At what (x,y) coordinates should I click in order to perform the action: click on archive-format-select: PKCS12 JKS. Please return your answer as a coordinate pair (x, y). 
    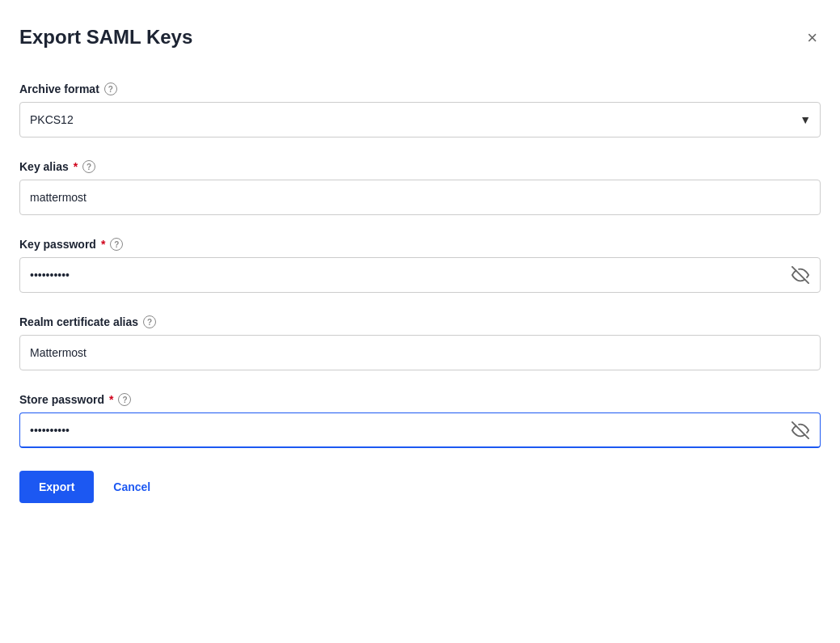
    Looking at the image, I should click on (420, 120).